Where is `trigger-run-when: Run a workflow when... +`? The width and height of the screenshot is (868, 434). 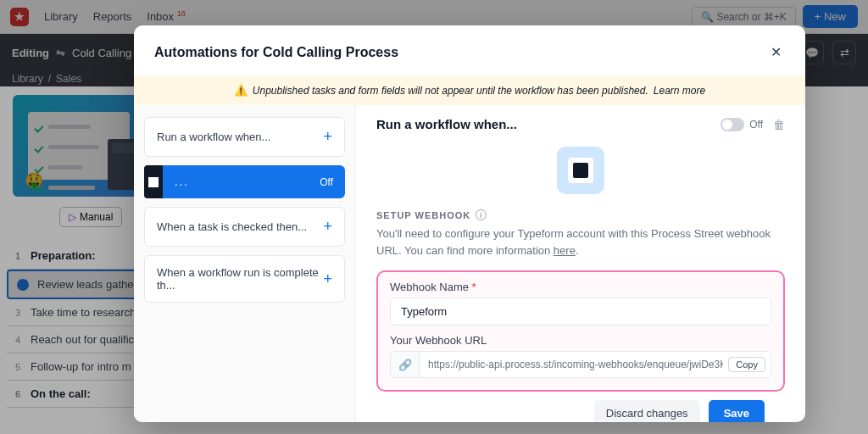
trigger-run-when: Run a workflow when... + is located at coordinates (244, 137).